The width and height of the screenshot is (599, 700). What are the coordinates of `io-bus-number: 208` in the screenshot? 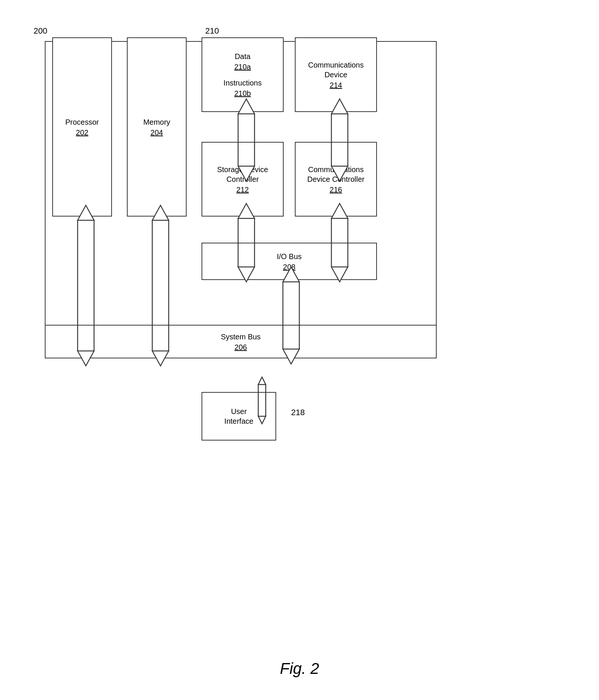 It's located at (289, 267).